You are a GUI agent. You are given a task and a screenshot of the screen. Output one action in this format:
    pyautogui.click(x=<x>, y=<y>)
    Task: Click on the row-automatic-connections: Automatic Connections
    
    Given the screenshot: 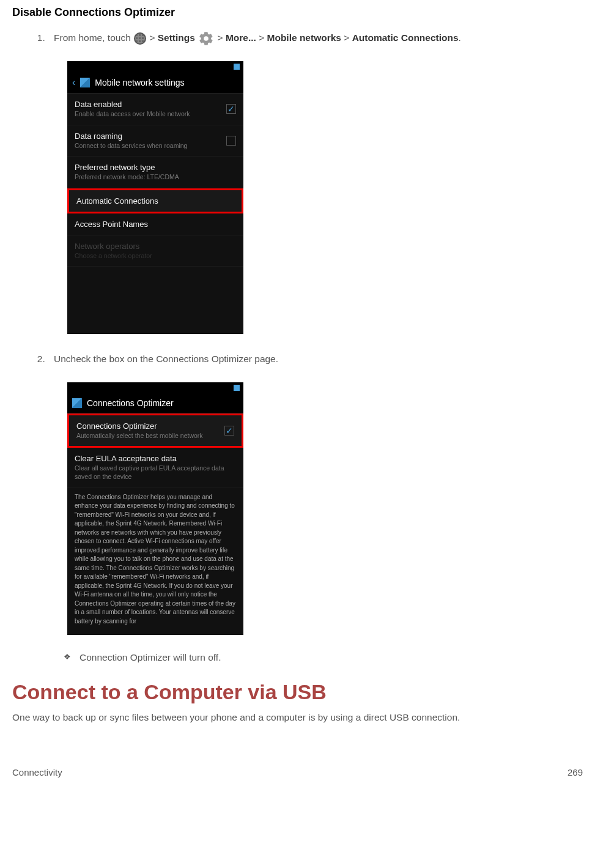 What is the action you would take?
    pyautogui.click(x=155, y=201)
    